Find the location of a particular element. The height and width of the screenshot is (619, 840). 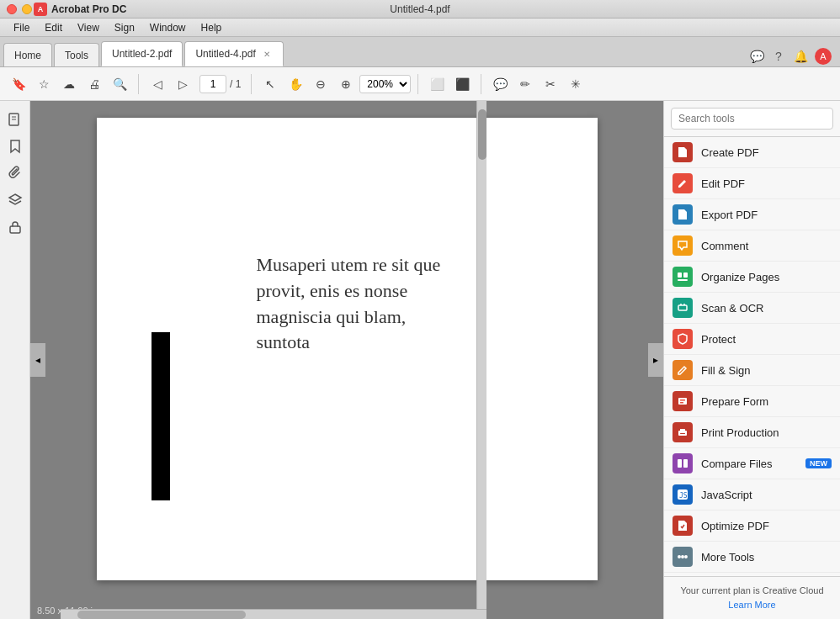

tool-item-scan-ocr: Scan & OCR is located at coordinates (752, 308).